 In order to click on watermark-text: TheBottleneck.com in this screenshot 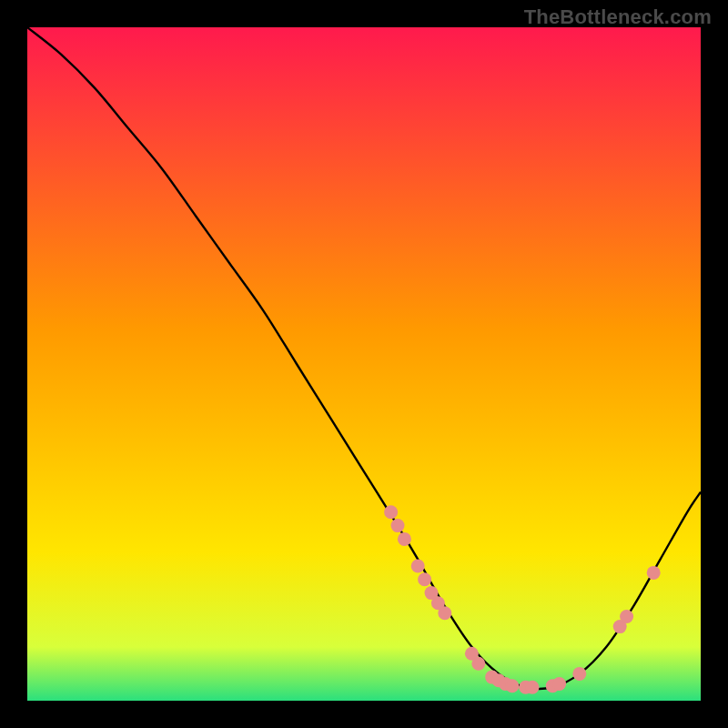, I will do `click(618, 17)`.